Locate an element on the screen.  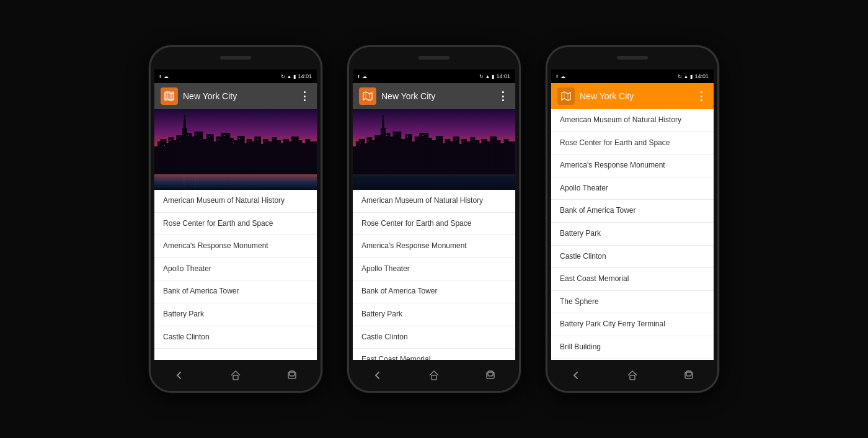
list-item-3-8: The Sphere is located at coordinates (632, 303).